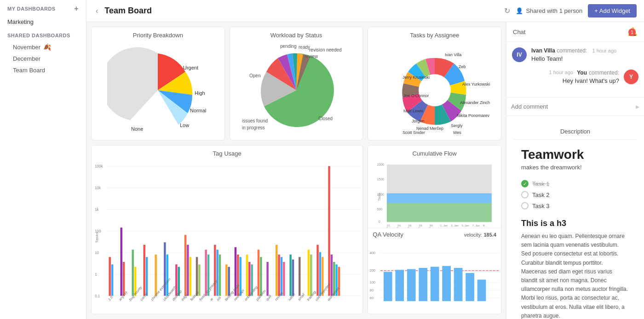 The image size is (644, 319). Describe the element at coordinates (575, 32) in the screenshot. I see `chat-header: Chat 🔔 1` at that location.